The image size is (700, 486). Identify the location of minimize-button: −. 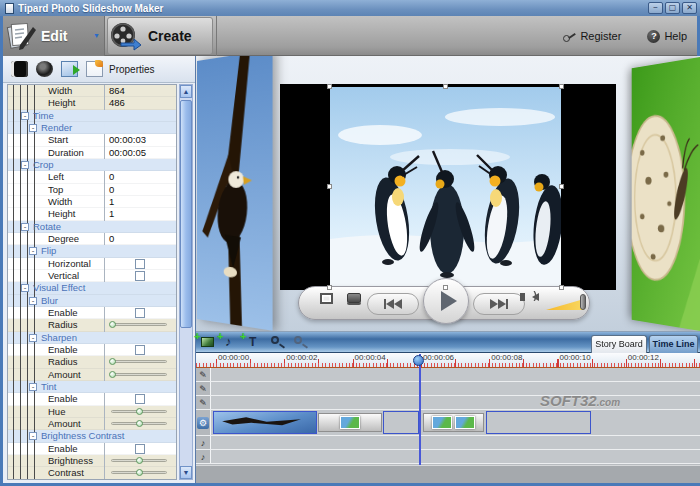
(656, 8).